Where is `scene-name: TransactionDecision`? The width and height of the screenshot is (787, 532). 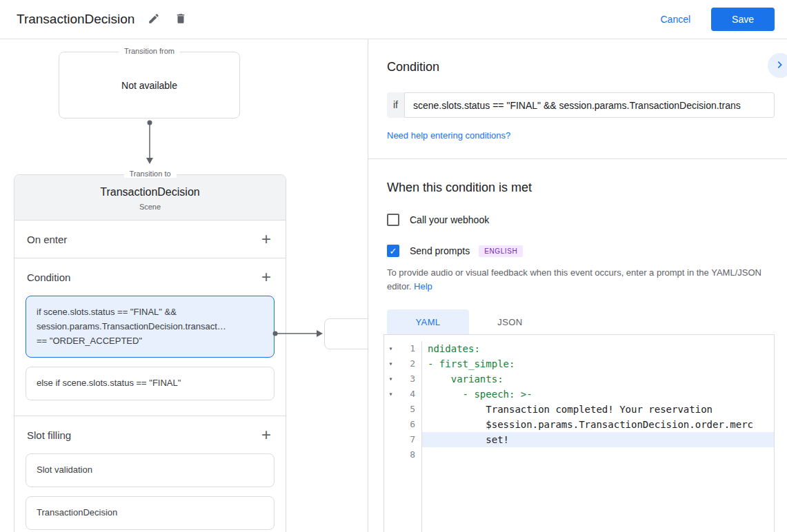
scene-name: TransactionDecision is located at coordinates (150, 192).